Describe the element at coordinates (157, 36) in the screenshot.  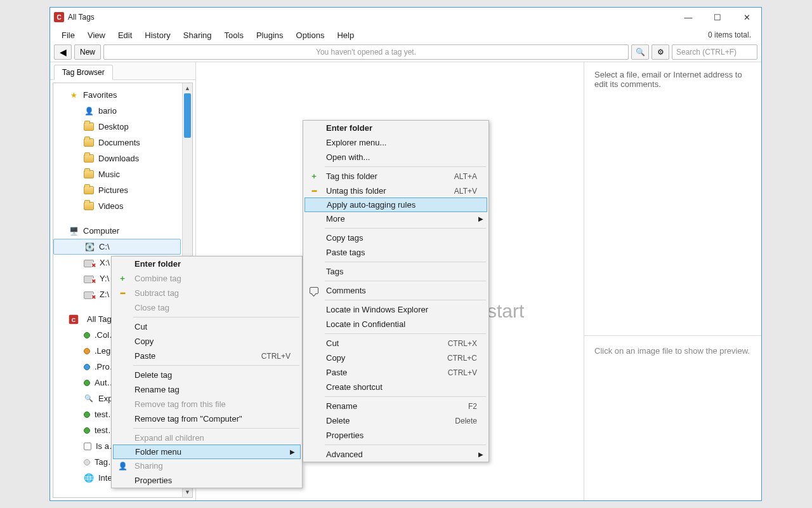
I see `menu-history: History` at that location.